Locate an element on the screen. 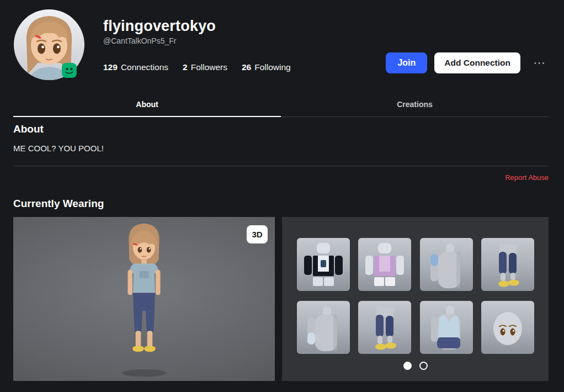 The width and height of the screenshot is (564, 392). connections-stat: 129 Connections is located at coordinates (136, 67).